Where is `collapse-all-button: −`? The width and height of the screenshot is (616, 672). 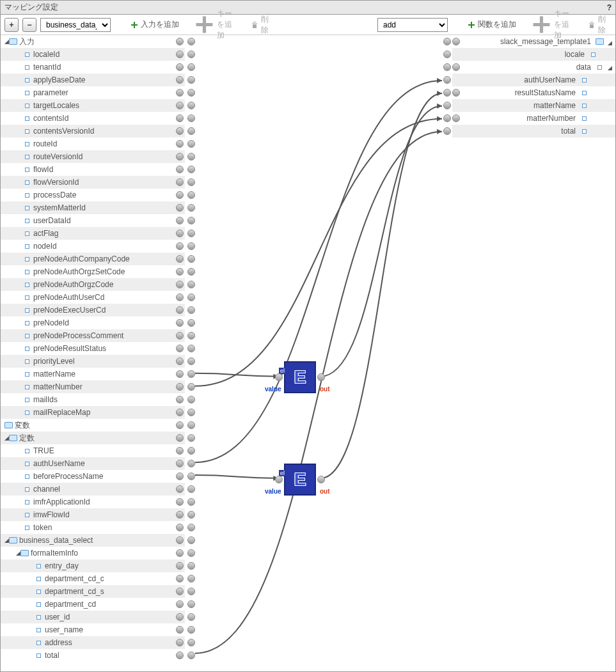
collapse-all-button: − is located at coordinates (29, 25).